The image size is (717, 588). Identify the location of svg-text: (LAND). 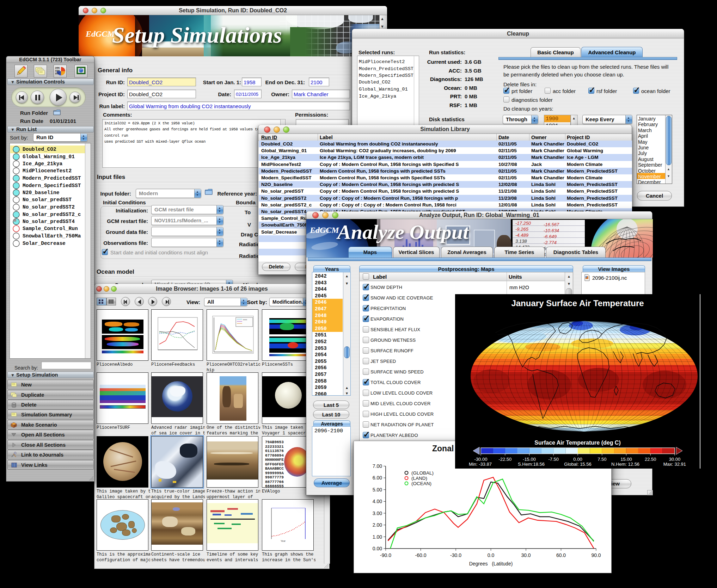
(419, 478).